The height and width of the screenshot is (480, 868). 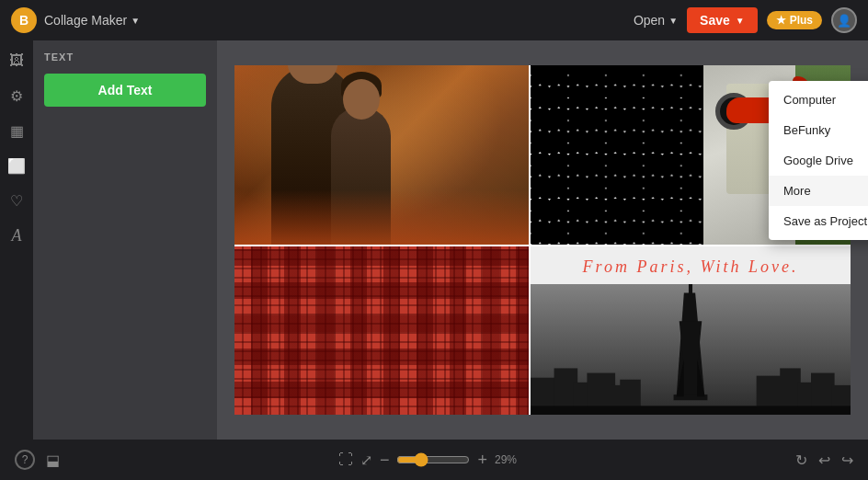 I want to click on layers-icon: ⬓, so click(x=53, y=460).